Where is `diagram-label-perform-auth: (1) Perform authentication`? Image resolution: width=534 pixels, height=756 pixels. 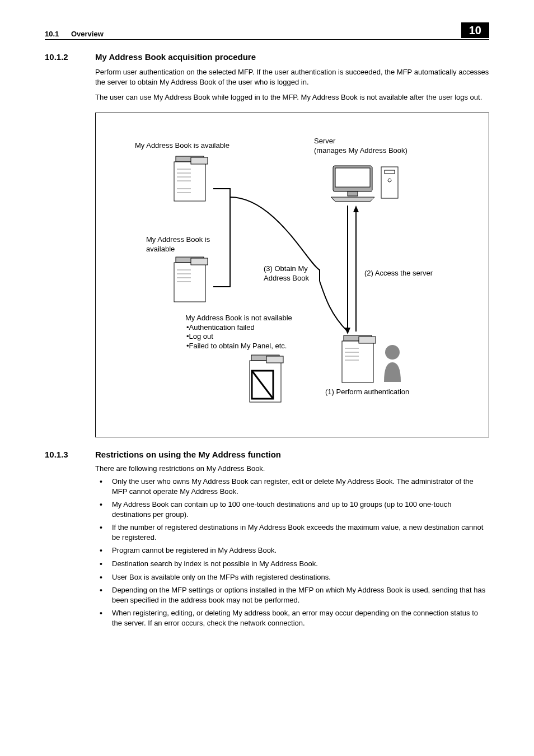 diagram-label-perform-auth: (1) Perform authentication is located at coordinates (367, 392).